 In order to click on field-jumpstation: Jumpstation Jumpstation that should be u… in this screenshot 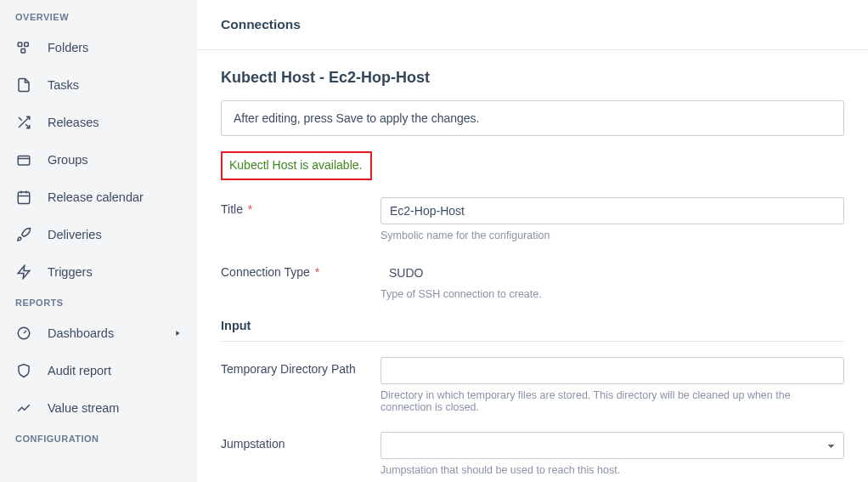, I will do `click(533, 454)`.